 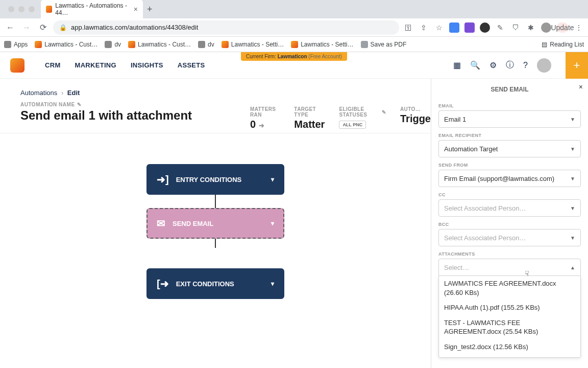 I want to click on attachment-option: Sign_test2.docx (12.56 KBs), so click(x=509, y=347).